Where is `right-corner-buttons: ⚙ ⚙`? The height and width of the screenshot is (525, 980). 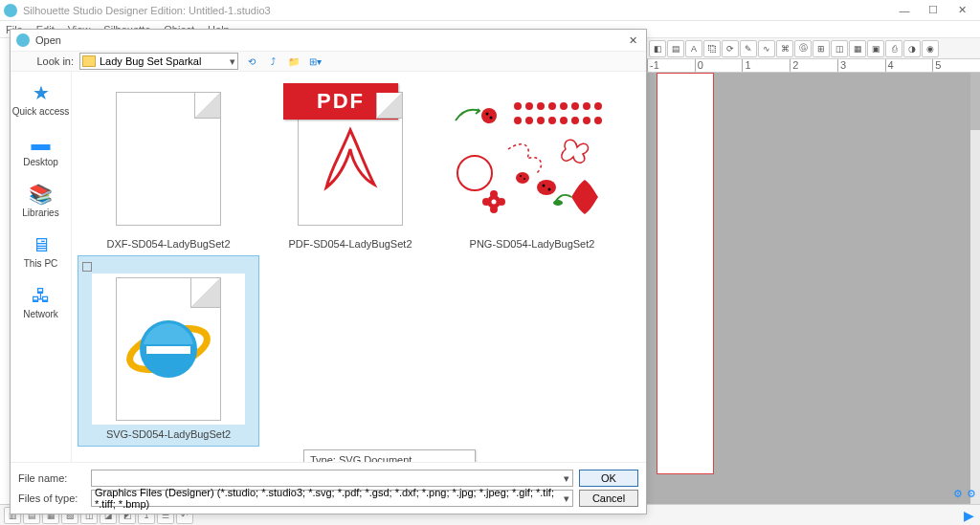
right-corner-buttons: ⚙ ⚙ is located at coordinates (965, 493).